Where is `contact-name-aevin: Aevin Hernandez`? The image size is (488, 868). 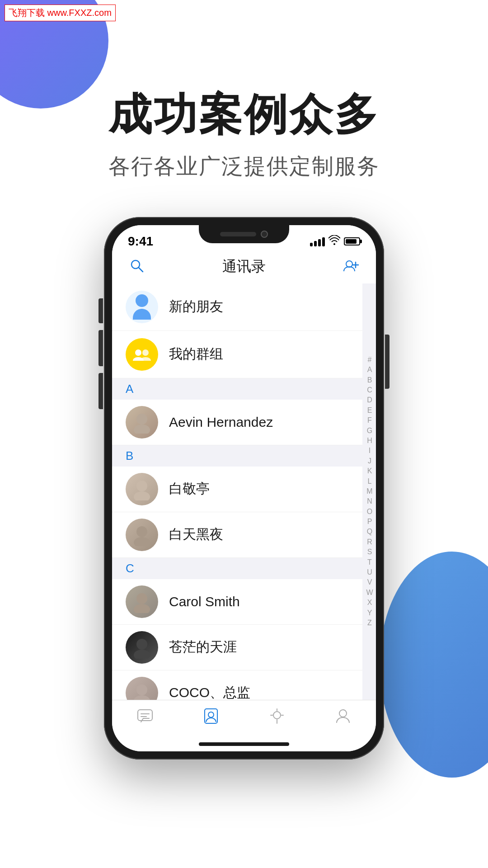
contact-name-aevin: Aevin Hernandez is located at coordinates (221, 422).